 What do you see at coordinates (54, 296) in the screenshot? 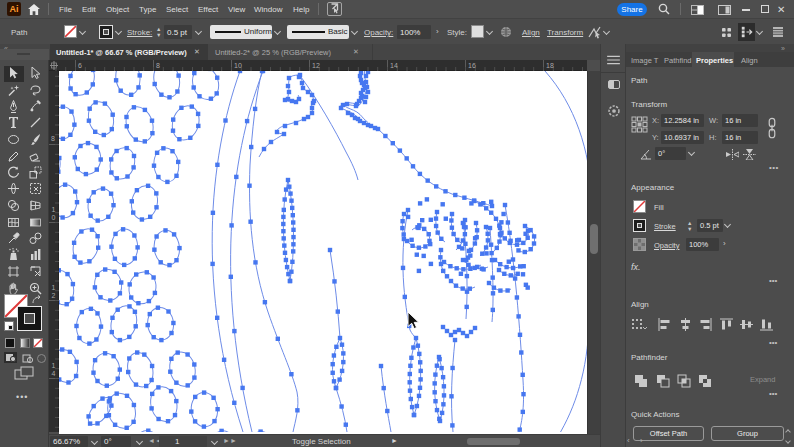
I see `svg-text: 2` at bounding box center [54, 296].